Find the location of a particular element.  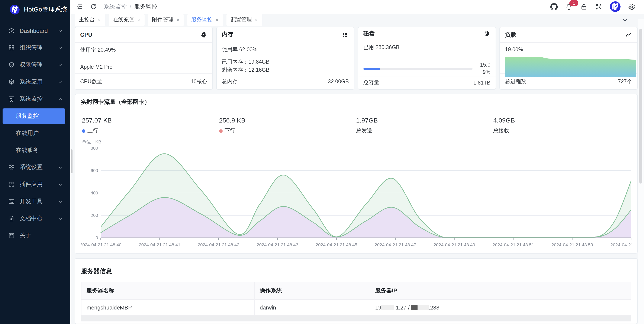

svg-text: 800 is located at coordinates (94, 148).